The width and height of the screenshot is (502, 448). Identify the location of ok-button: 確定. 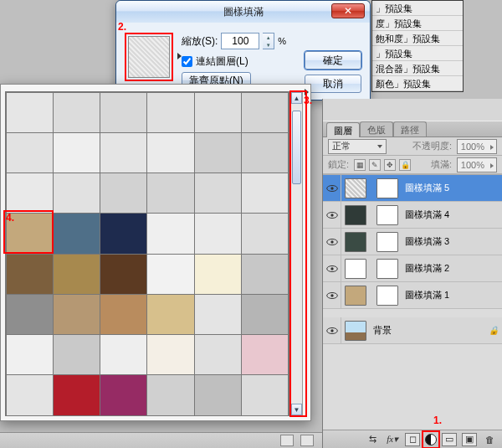
(333, 60).